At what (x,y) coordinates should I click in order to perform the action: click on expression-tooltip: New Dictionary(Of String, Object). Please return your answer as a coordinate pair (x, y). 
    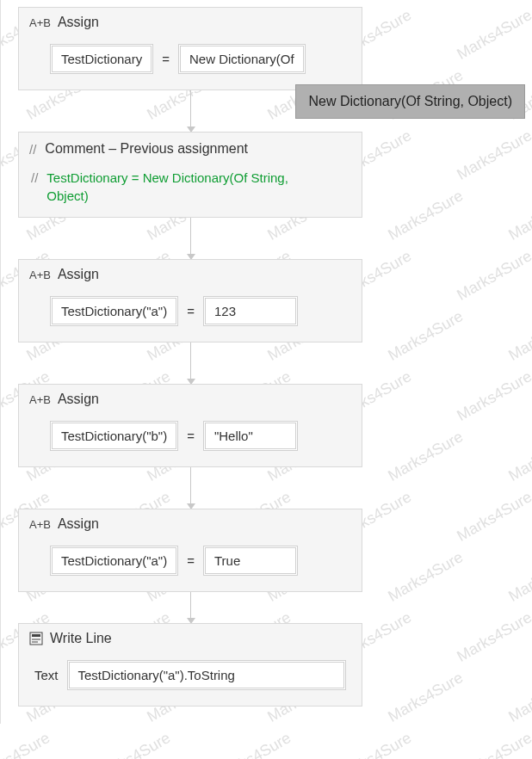
    Looking at the image, I should click on (410, 102).